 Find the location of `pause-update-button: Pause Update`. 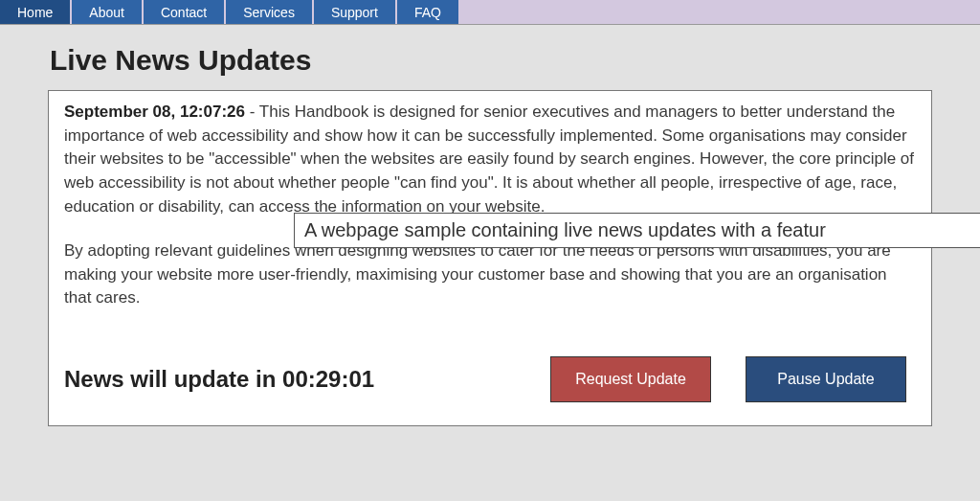

pause-update-button: Pause Update is located at coordinates (826, 379).